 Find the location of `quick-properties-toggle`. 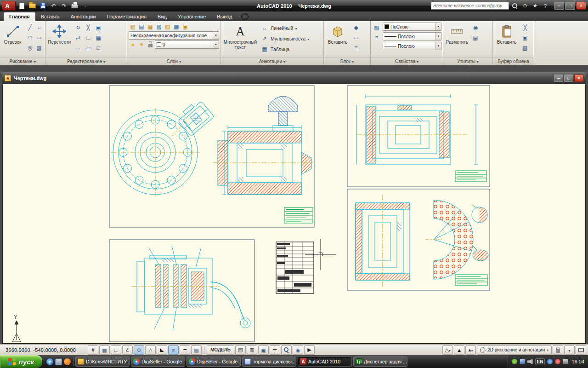

quick-properties-toggle is located at coordinates (197, 350).